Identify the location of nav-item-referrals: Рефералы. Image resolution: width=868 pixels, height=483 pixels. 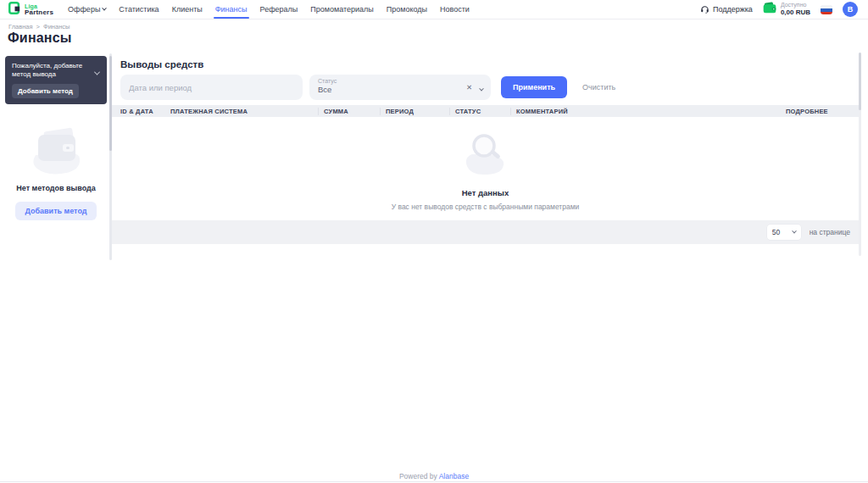
(280, 9).